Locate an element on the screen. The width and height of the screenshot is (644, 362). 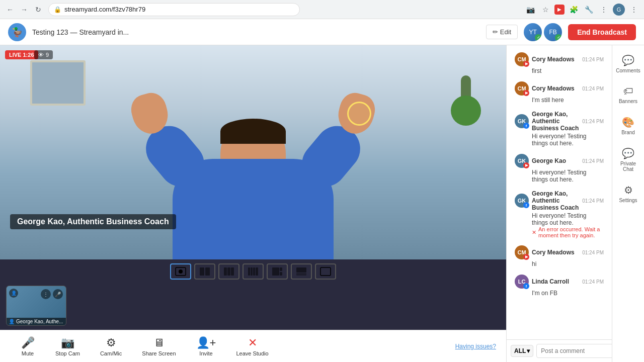
chat-avatar: GK f is located at coordinates (522, 121).